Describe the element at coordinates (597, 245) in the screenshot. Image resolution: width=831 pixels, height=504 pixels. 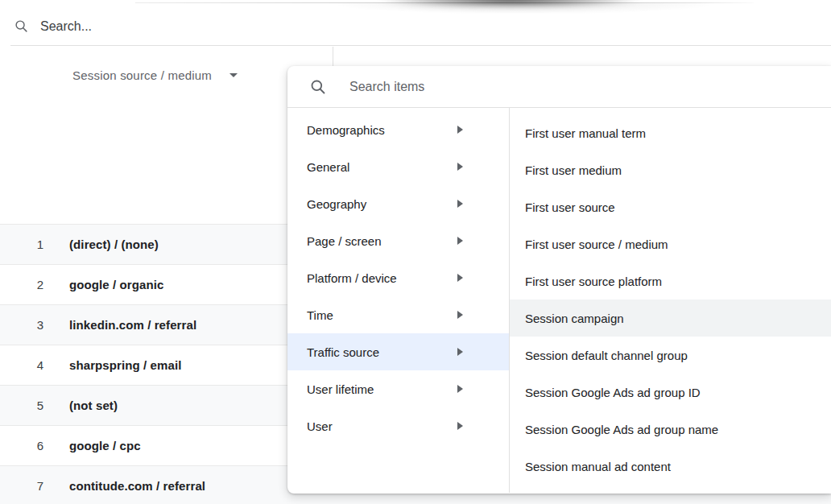
I see `dimension-label: First user source / medium` at that location.